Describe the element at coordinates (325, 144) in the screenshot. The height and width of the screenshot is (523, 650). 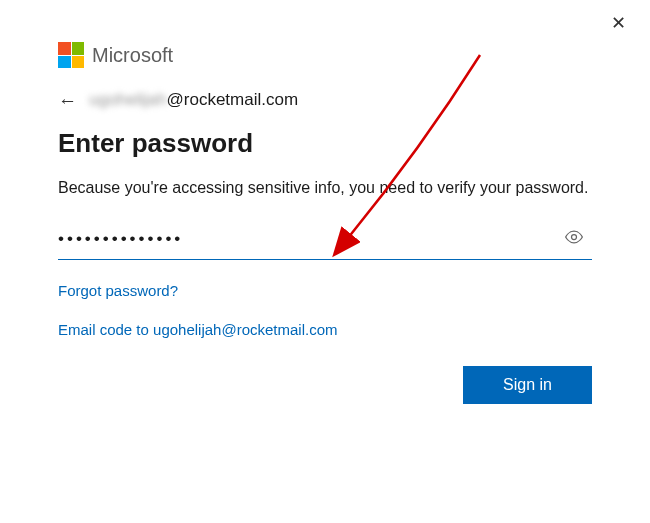
I see `page-title: Enter password` at that location.